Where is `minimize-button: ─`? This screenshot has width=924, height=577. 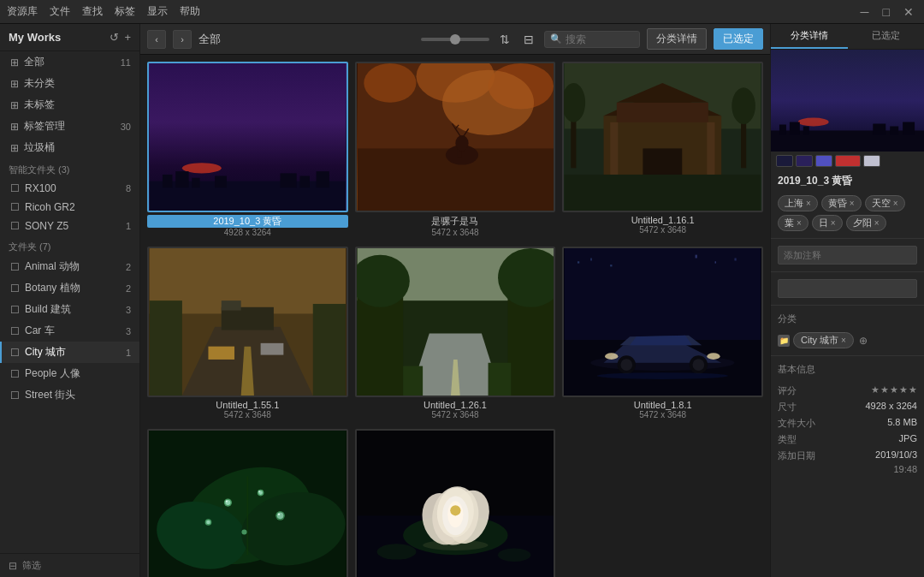 minimize-button: ─ is located at coordinates (865, 12).